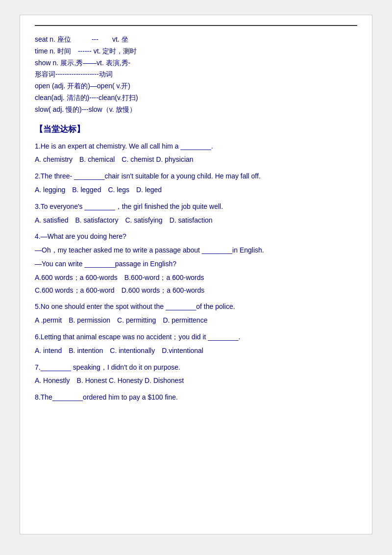 The width and height of the screenshot is (392, 555). Describe the element at coordinates (196, 147) in the screenshot. I see `question-1-text: 1.He is an expert at chemistry. We all c…` at that location.